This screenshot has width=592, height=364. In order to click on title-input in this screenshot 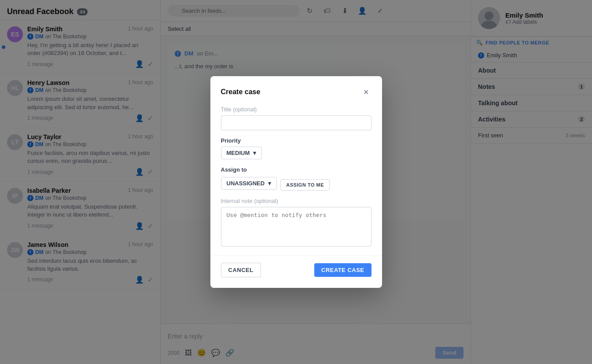, I will do `click(296, 123)`.